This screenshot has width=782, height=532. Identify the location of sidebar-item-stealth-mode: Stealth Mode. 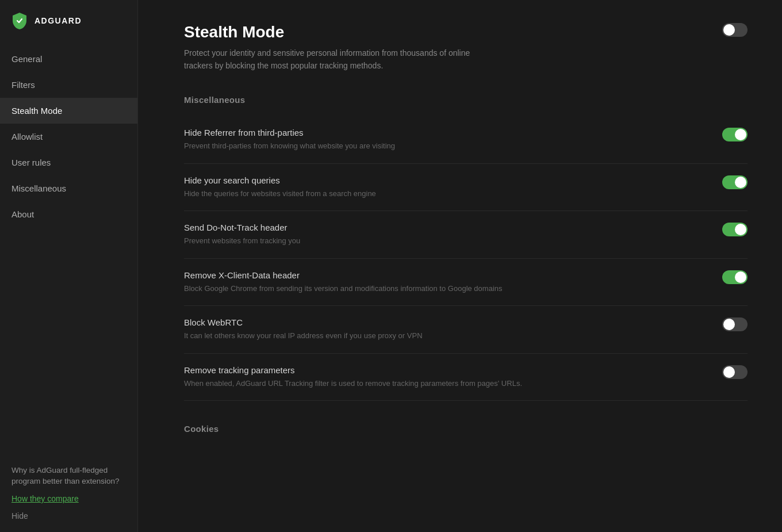
(69, 110).